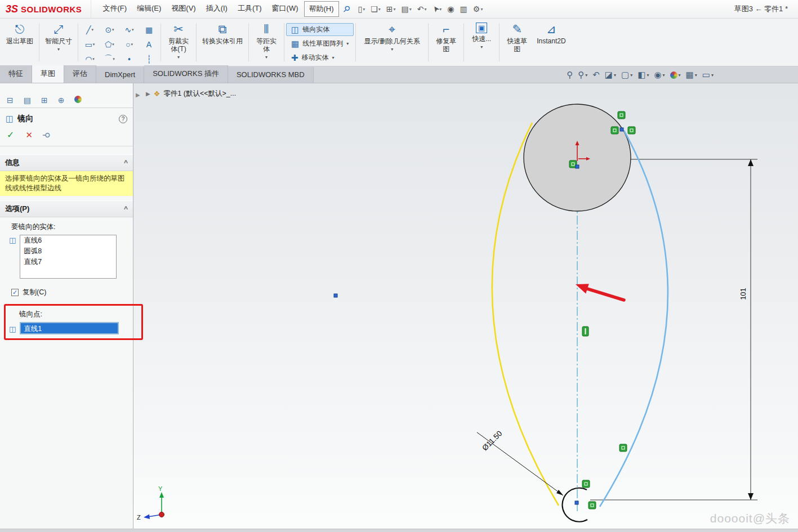  Describe the element at coordinates (179, 42) in the screenshot. I see `trim-entities-button: ✂ 剪裁实体(T) ▾` at that location.